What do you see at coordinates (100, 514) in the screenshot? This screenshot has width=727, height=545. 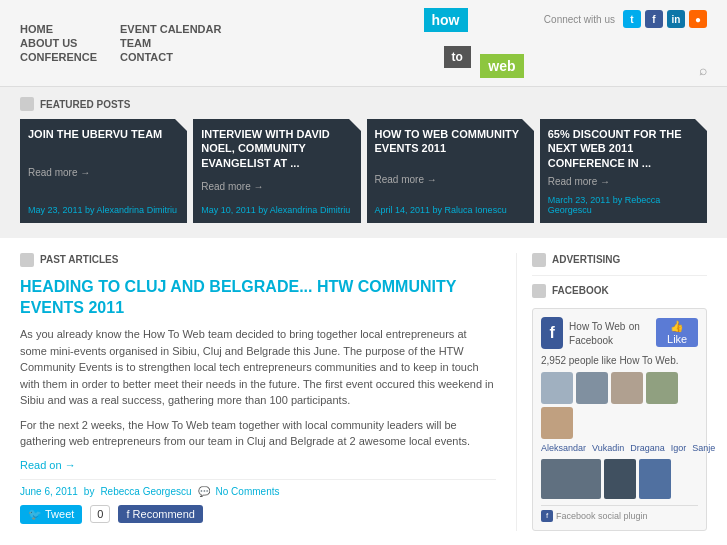 I see `tweet-count: 0` at bounding box center [100, 514].